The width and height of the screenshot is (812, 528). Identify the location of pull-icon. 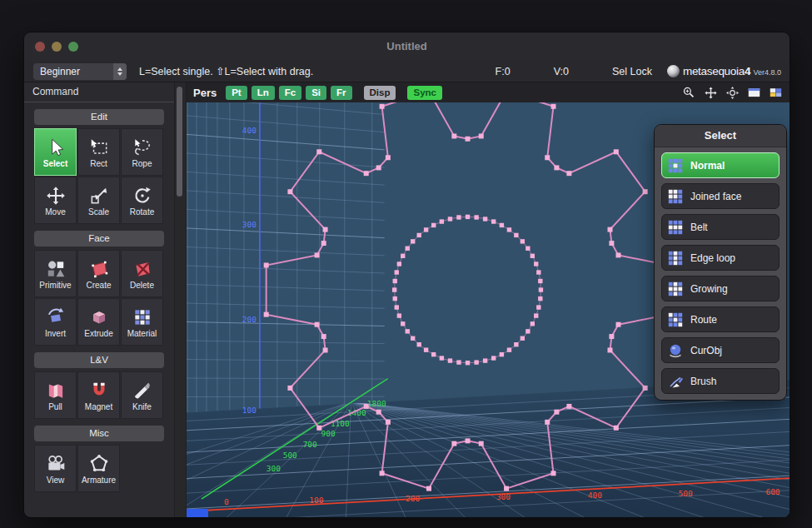
(56, 391).